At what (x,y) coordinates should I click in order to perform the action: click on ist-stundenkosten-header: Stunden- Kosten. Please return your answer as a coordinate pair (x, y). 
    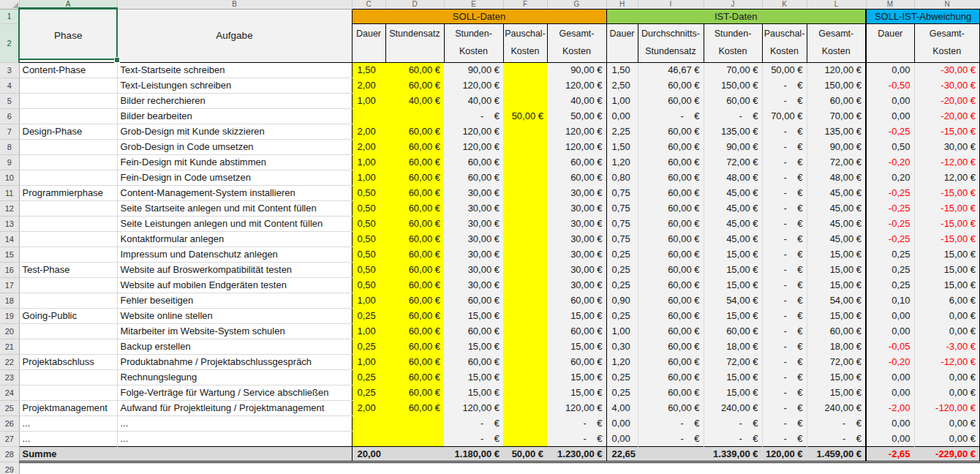
    Looking at the image, I should click on (733, 42).